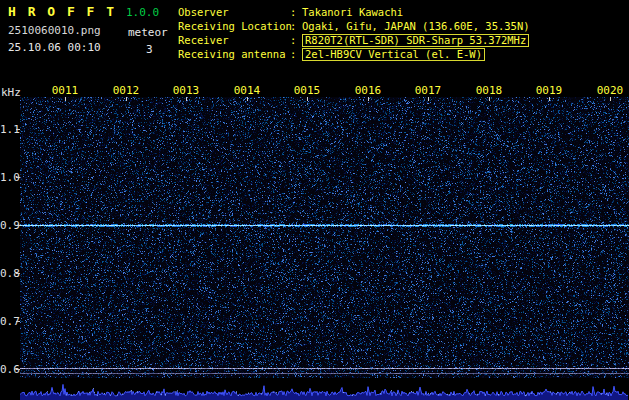 The height and width of the screenshot is (400, 629). I want to click on station-info: Observer:Takanori Kawachi Receiving Loca…, so click(354, 34).